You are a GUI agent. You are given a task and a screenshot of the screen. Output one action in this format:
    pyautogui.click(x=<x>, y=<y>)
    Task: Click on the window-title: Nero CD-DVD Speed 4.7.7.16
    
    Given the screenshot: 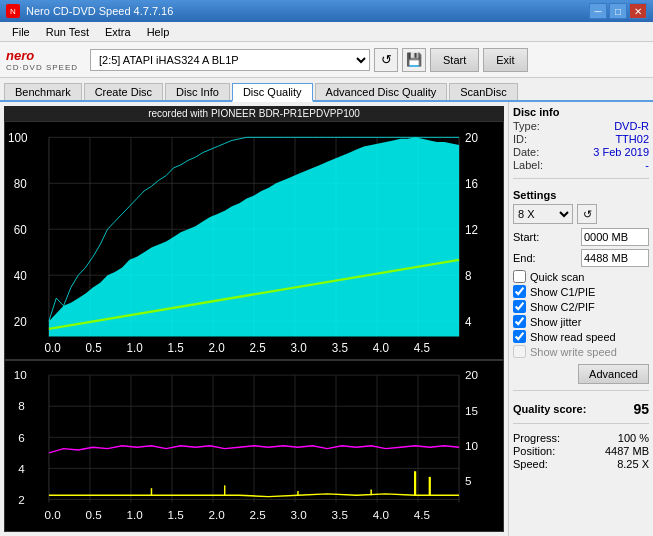 What is the action you would take?
    pyautogui.click(x=100, y=11)
    